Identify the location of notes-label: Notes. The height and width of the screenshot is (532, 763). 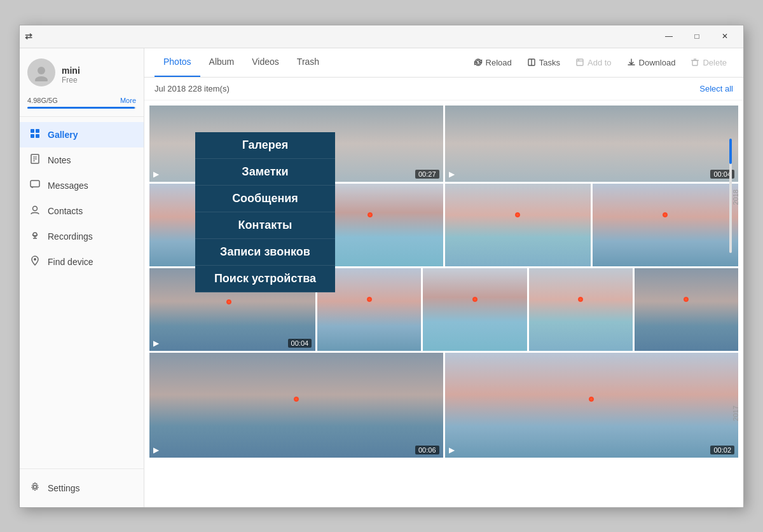
(60, 160).